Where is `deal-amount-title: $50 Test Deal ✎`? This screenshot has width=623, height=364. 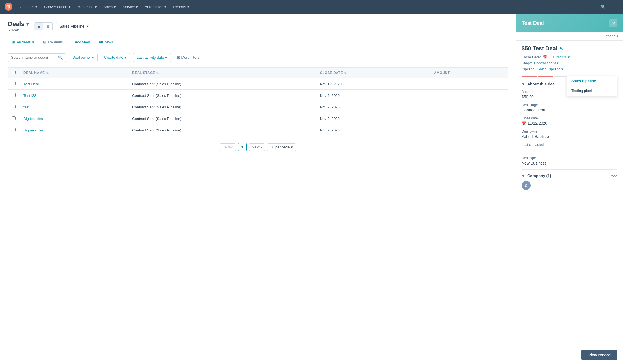 deal-amount-title: $50 Test Deal ✎ is located at coordinates (569, 49).